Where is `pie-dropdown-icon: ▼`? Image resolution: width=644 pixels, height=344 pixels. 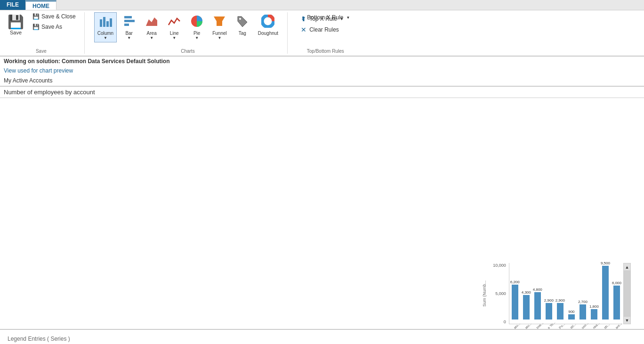
pie-dropdown-icon: ▼ is located at coordinates (197, 38).